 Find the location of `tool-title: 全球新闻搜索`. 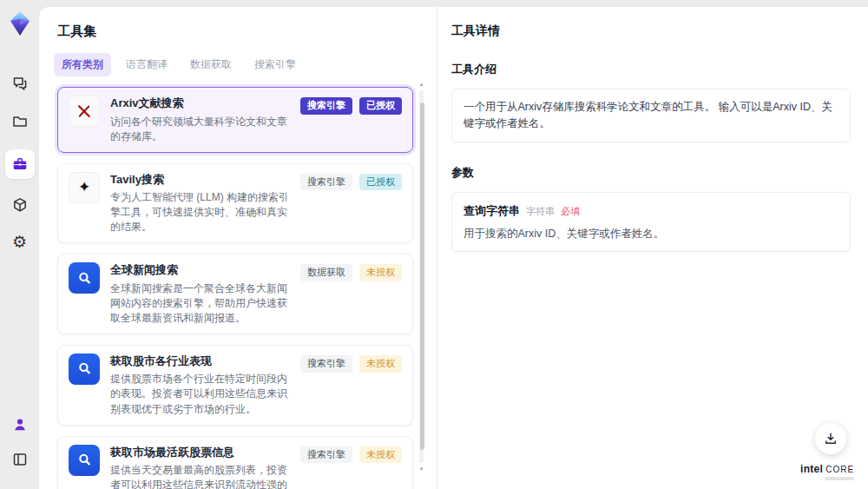

tool-title: 全球新闻搜索 is located at coordinates (200, 270).